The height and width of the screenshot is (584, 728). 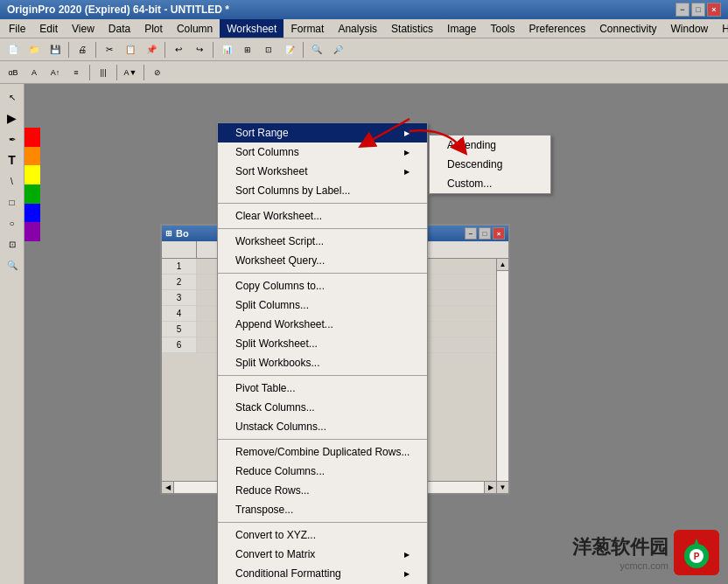 What do you see at coordinates (119, 28) in the screenshot?
I see `menu-data: Data` at bounding box center [119, 28].